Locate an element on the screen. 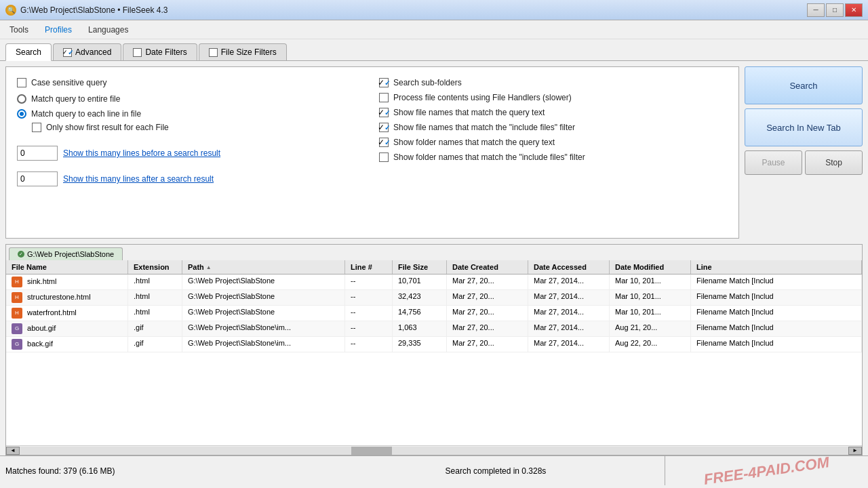 This screenshot has height=488, width=868. show-include-option: ✓ Show file names that match the "includ… is located at coordinates (553, 127).